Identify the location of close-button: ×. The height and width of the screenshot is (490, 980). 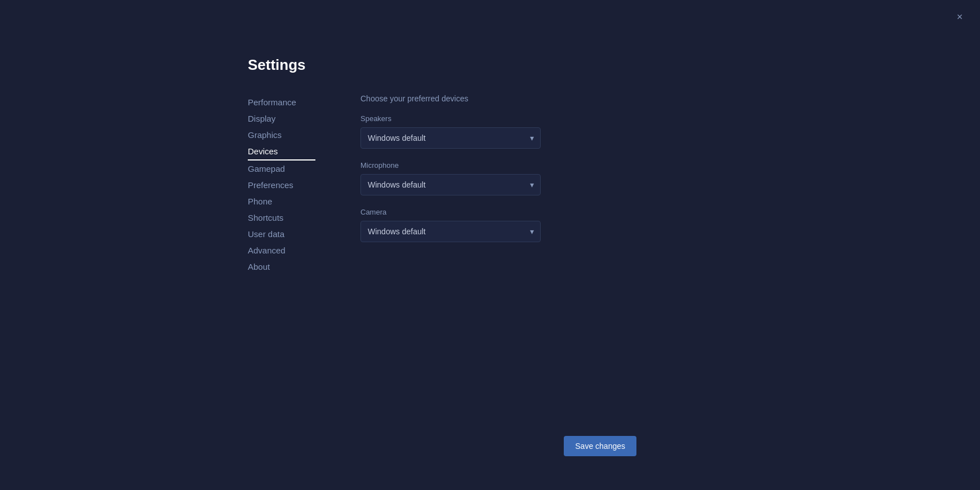
(960, 17).